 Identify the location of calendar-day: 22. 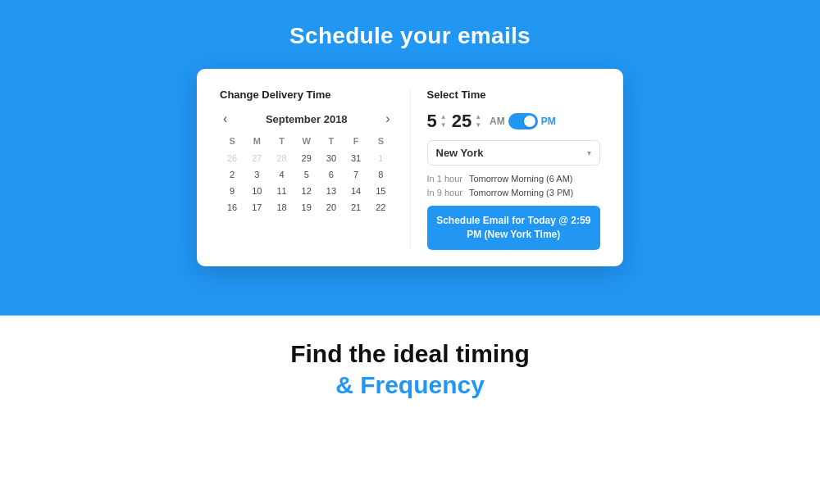
(380, 207).